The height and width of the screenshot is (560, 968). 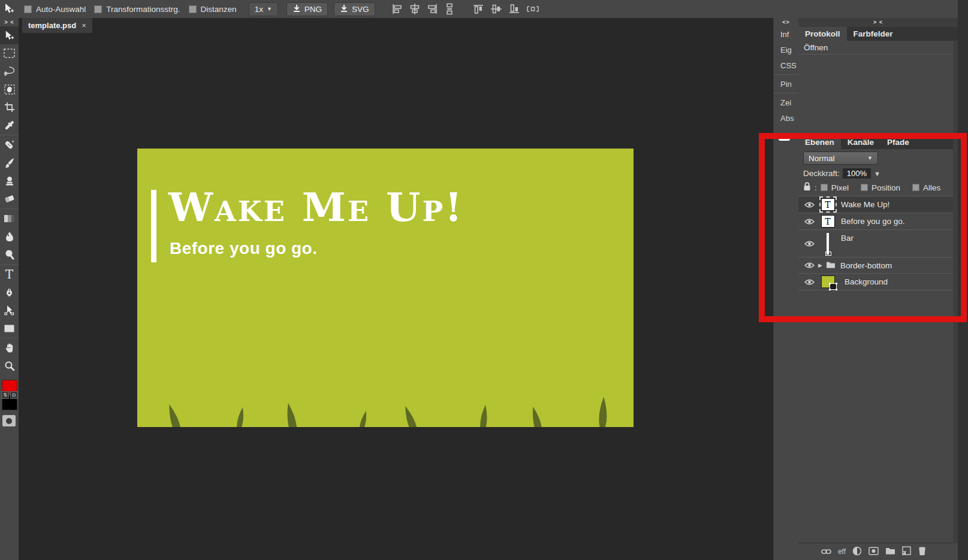 What do you see at coordinates (822, 34) in the screenshot?
I see `tab-protokoll: Protokoll` at bounding box center [822, 34].